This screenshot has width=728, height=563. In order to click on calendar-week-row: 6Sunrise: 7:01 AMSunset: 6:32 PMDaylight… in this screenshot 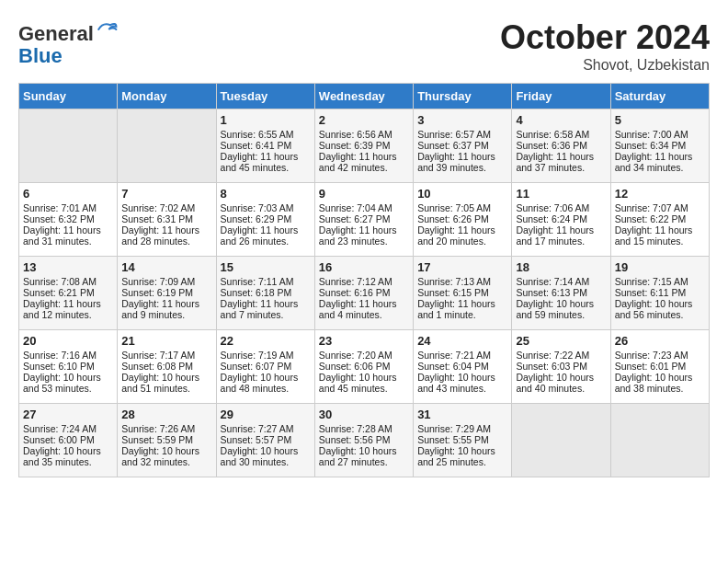, I will do `click(364, 220)`.